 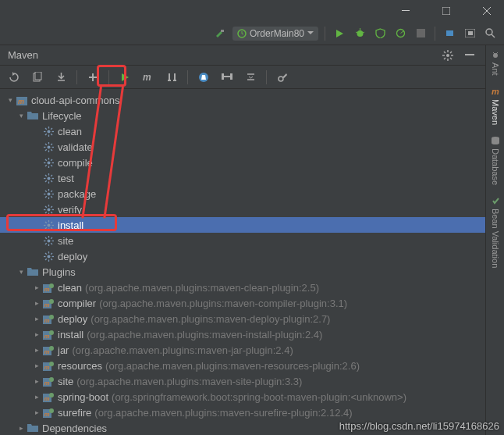 I want to click on execute-goal-icon: m, so click(x=148, y=77).